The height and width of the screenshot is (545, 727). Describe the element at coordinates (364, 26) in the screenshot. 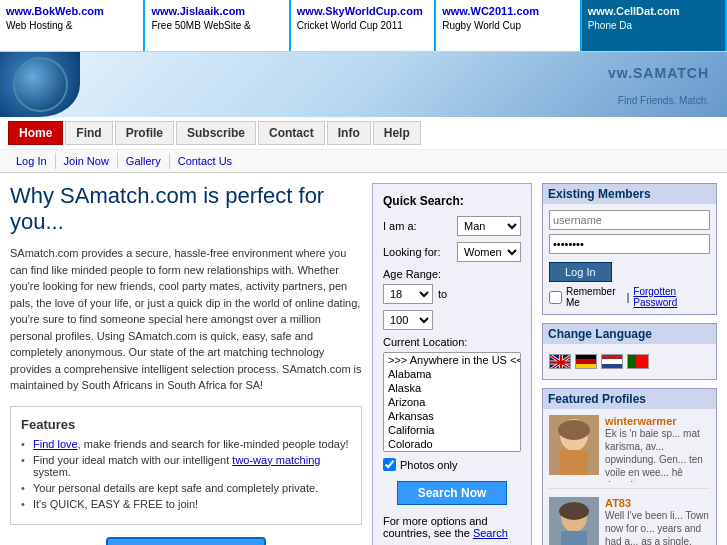

I see `ad-bar: www.BokWeb.com Web Hosting & www.Jislaai…` at that location.